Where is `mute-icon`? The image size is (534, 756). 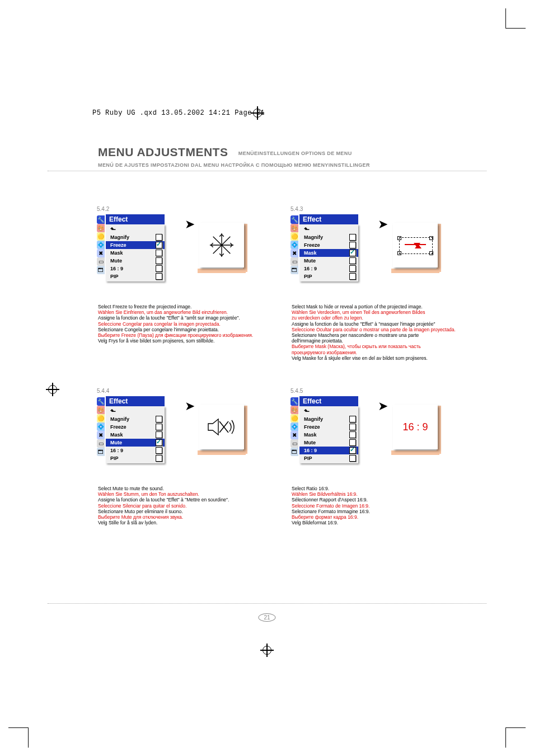
mute-icon is located at coordinates (222, 427).